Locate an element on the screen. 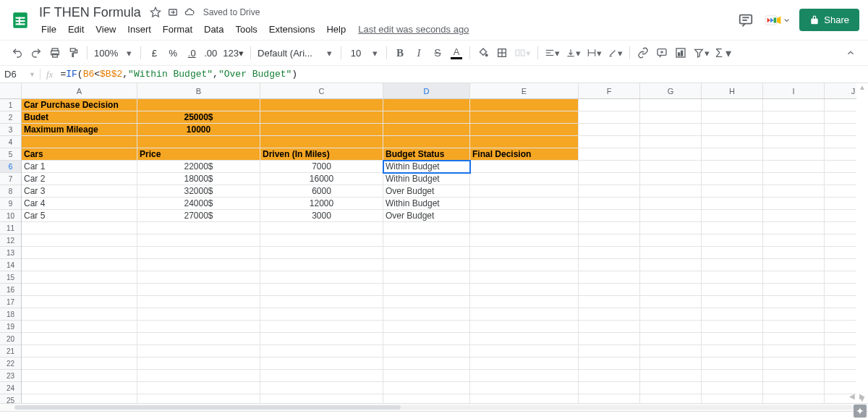 This screenshot has width=868, height=419. cell-C23 is located at coordinates (322, 376).